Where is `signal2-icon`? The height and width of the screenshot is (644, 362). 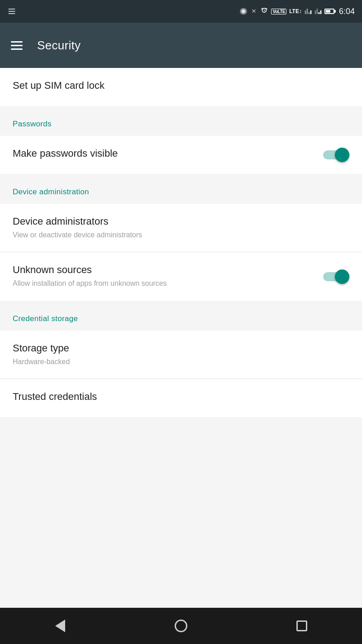
signal2-icon is located at coordinates (318, 11).